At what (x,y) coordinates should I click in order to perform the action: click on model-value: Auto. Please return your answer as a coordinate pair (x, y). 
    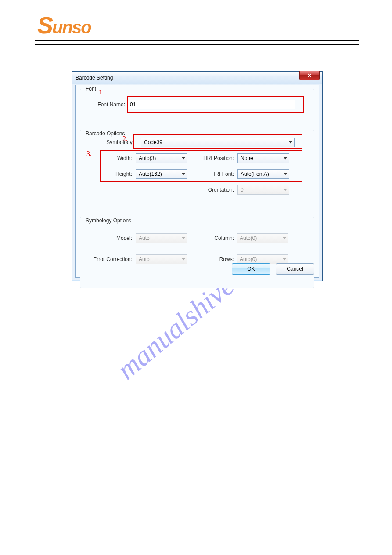
    Looking at the image, I should click on (144, 238).